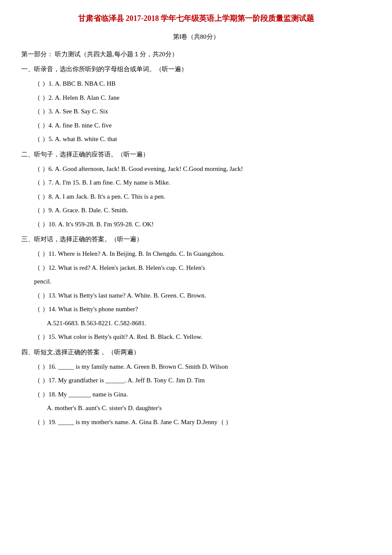 The width and height of the screenshot is (392, 555). I want to click on question-14-options: A.521-6683. B.563-8221. C.582-8681., so click(196, 323).